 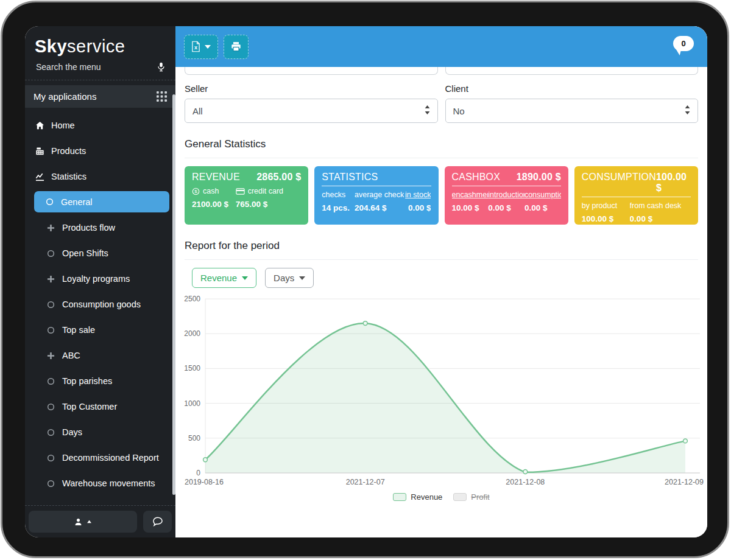 I want to click on sidebar-item-loyalty-programs: Loyalty programs, so click(x=100, y=279).